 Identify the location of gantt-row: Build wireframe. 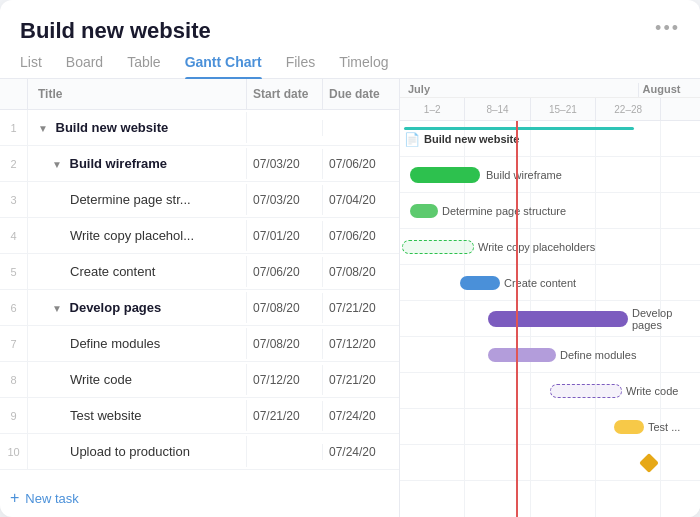
(550, 175).